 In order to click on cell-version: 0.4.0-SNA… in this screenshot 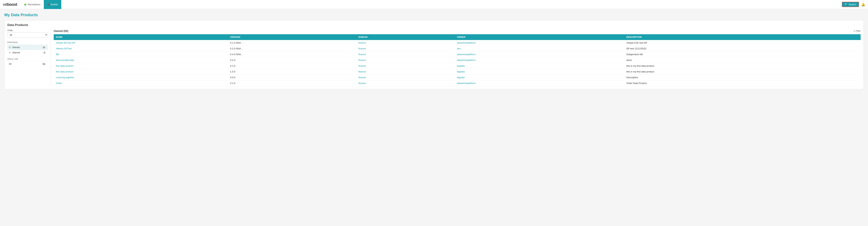, I will do `click(292, 55)`.